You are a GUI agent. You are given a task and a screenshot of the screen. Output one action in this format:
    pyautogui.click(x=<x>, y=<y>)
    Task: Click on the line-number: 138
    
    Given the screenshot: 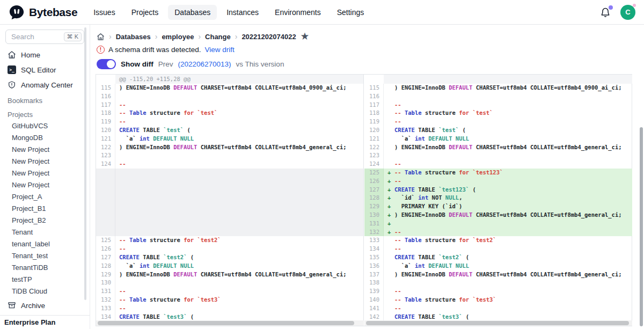 What is the action you would take?
    pyautogui.click(x=374, y=283)
    